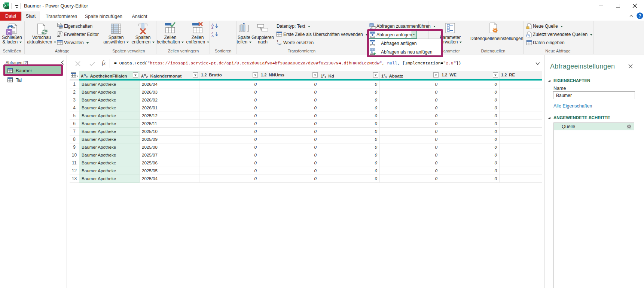 This screenshot has width=644, height=288. What do you see at coordinates (278, 41) in the screenshot?
I see `svg-text: 1` at bounding box center [278, 41].